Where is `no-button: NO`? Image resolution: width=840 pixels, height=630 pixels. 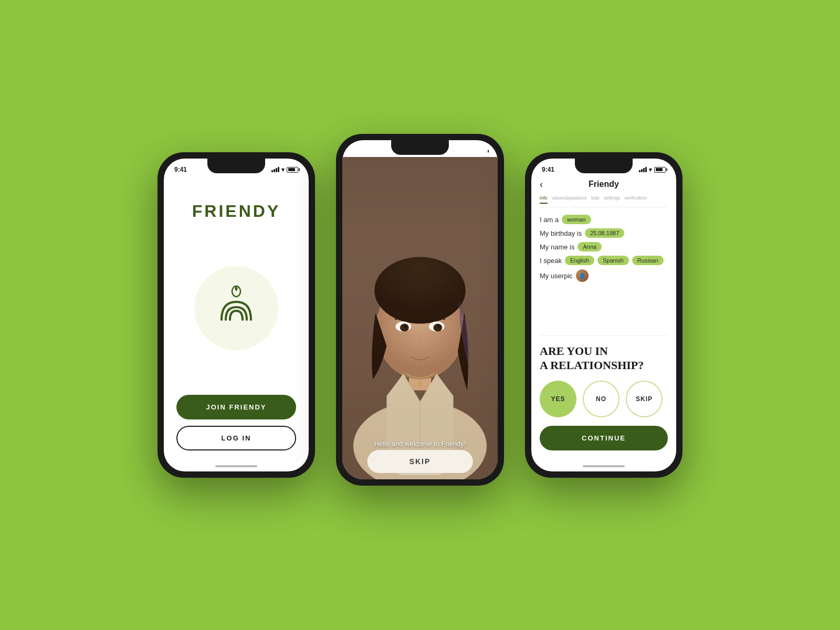
no-button: NO is located at coordinates (601, 399).